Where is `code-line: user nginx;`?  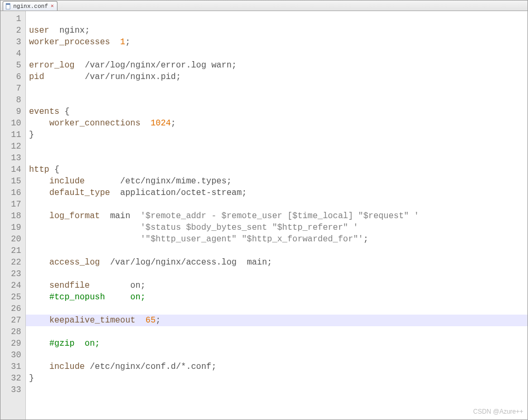 code-line: user nginx; is located at coordinates (276, 31).